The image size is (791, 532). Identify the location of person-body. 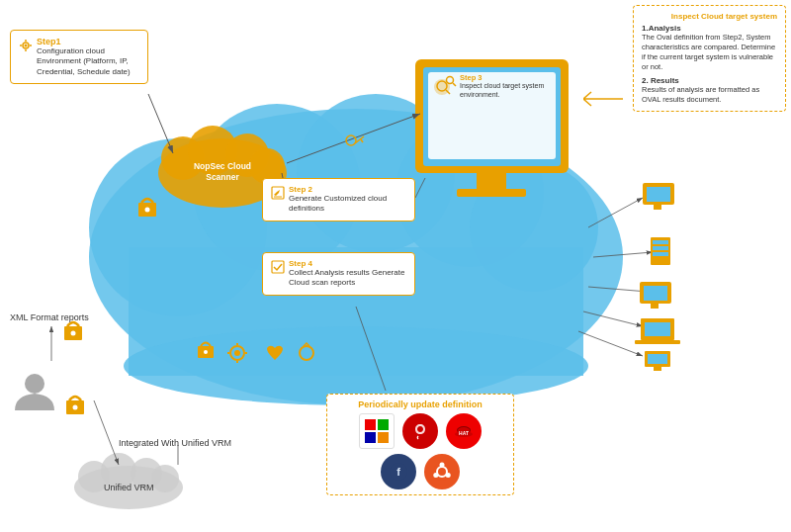
(35, 401).